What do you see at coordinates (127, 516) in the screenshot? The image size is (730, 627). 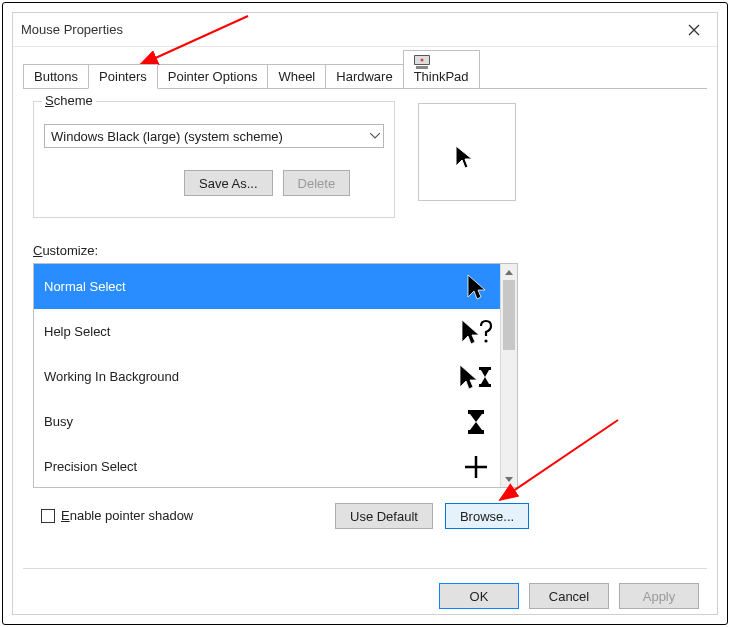 I see `checkbox-label: Enable pointer shadow` at bounding box center [127, 516].